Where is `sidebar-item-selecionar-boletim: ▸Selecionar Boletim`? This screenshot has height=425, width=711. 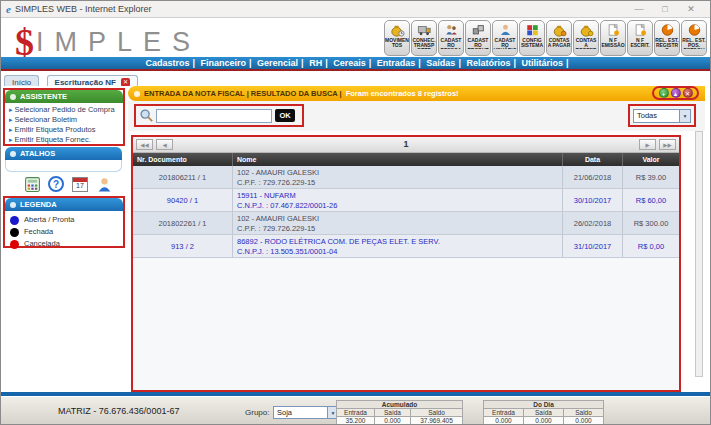
sidebar-item-selecionar-boletim: ▸Selecionar Boletim is located at coordinates (66, 120).